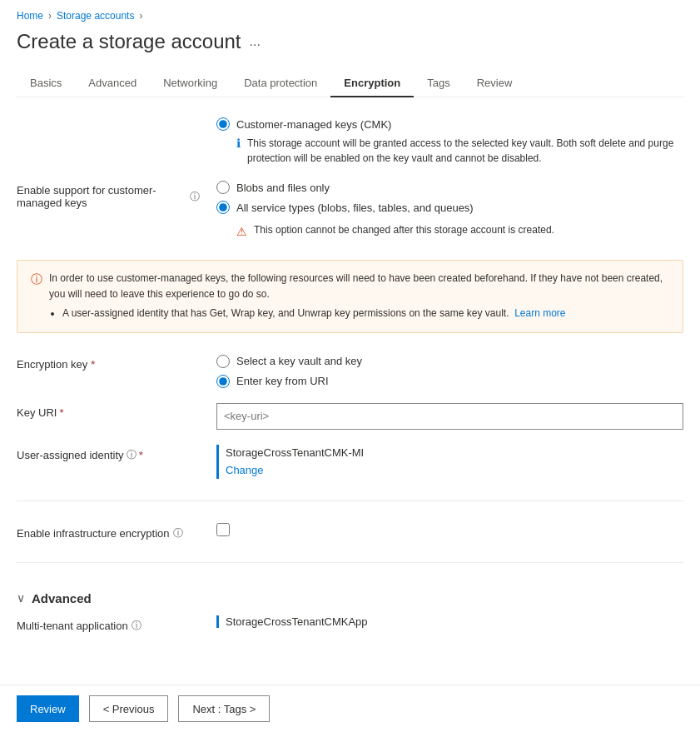  Describe the element at coordinates (350, 371) in the screenshot. I see `encryption-key-row: Encryption key * Select a key vault and …` at that location.